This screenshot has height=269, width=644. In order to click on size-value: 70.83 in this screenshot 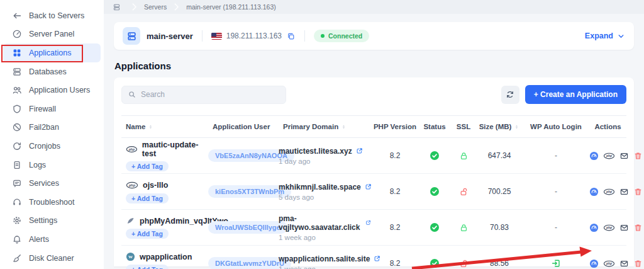, I will do `click(499, 227)`.